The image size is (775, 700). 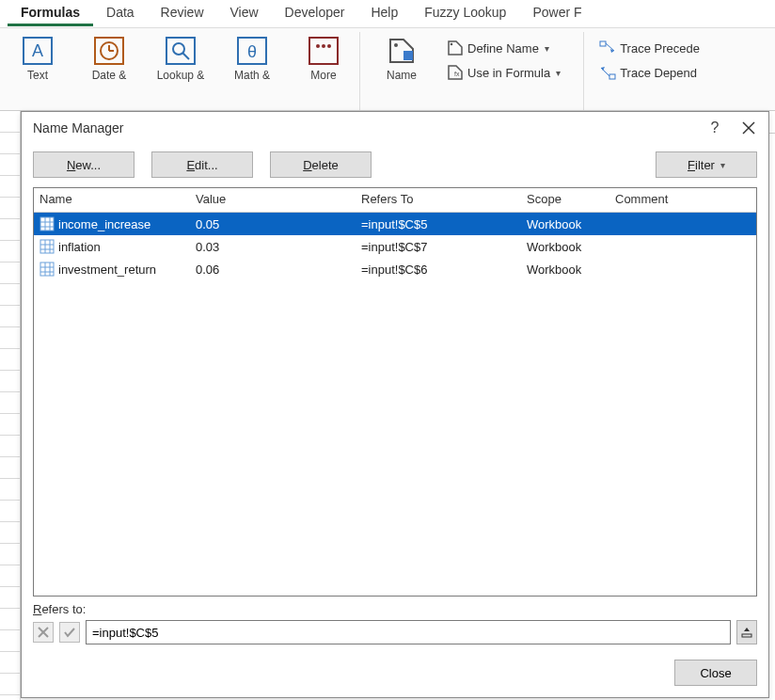 What do you see at coordinates (683, 199) in the screenshot?
I see `col-comment: Comment` at bounding box center [683, 199].